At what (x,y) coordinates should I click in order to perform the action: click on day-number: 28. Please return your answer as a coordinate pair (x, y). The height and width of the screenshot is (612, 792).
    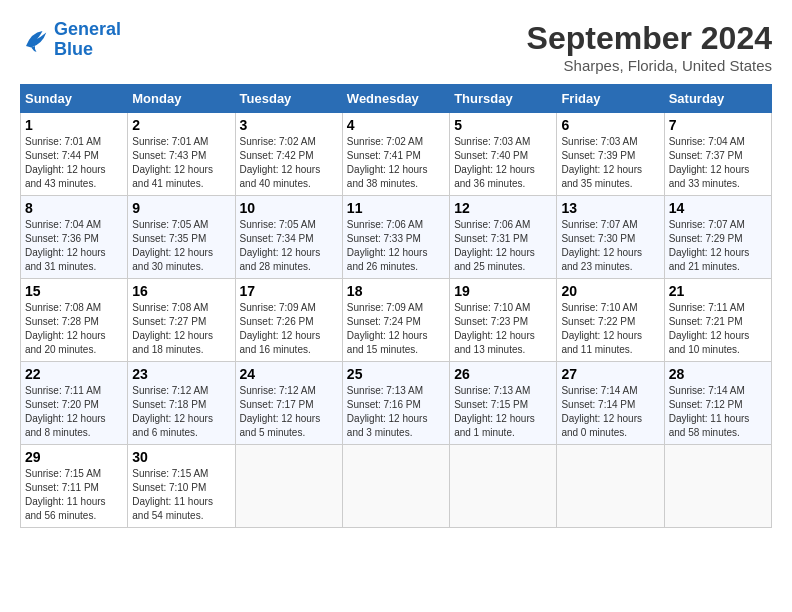
    Looking at the image, I should click on (718, 374).